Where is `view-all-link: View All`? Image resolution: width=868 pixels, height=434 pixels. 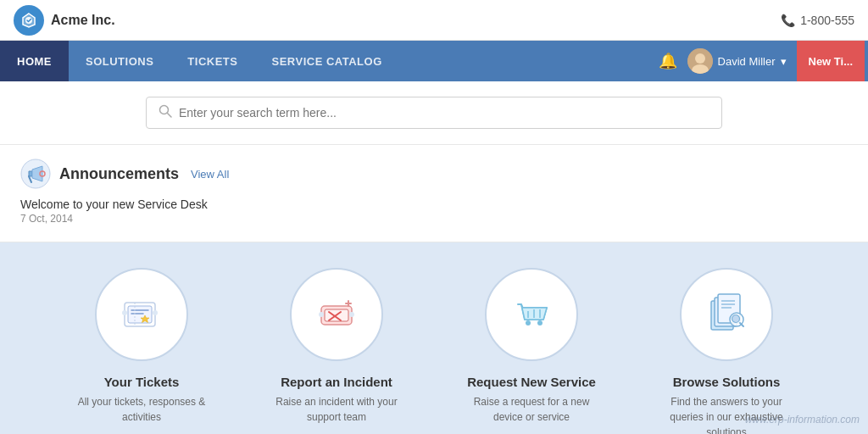 view-all-link: View All is located at coordinates (210, 175).